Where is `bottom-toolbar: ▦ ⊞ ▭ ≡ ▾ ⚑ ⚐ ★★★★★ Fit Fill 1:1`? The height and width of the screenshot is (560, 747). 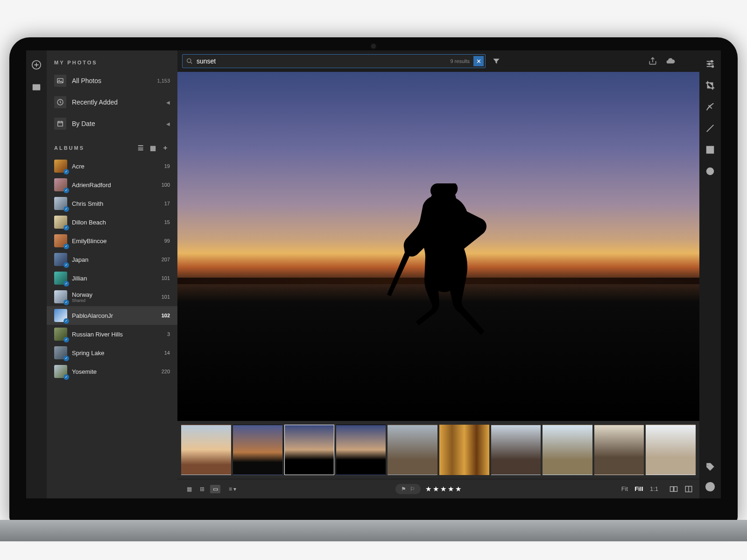 bottom-toolbar: ▦ ⊞ ▭ ≡ ▾ ⚑ ⚐ ★★★★★ Fit Fill 1:1 is located at coordinates (438, 489).